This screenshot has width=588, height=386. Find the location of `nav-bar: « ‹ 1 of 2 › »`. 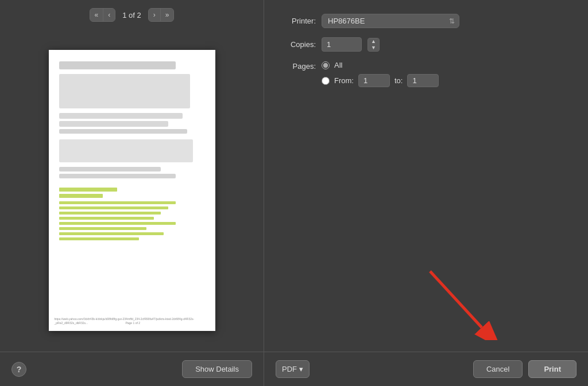

nav-bar: « ‹ 1 of 2 › » is located at coordinates (132, 14).